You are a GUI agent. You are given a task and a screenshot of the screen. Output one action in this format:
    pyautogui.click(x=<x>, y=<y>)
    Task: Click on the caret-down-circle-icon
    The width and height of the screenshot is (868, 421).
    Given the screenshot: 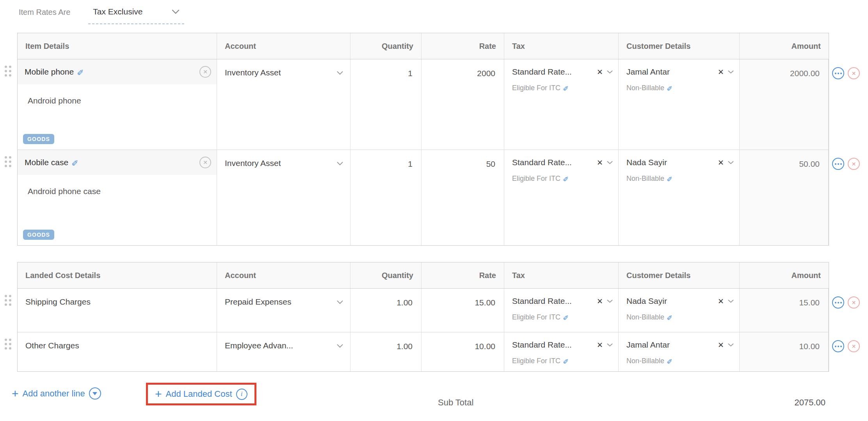 What is the action you would take?
    pyautogui.click(x=95, y=394)
    